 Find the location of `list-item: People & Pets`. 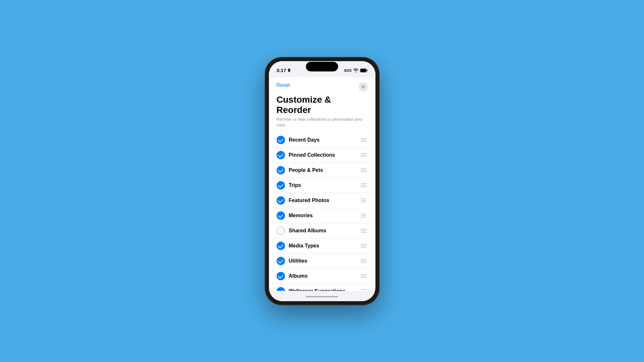

list-item: People & Pets is located at coordinates (322, 171).